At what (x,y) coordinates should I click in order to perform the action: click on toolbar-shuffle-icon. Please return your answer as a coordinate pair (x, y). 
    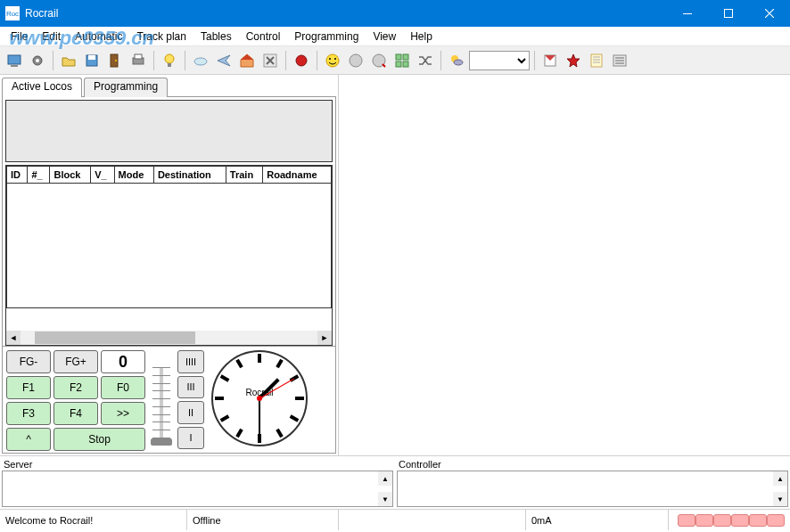
    Looking at the image, I should click on (425, 61).